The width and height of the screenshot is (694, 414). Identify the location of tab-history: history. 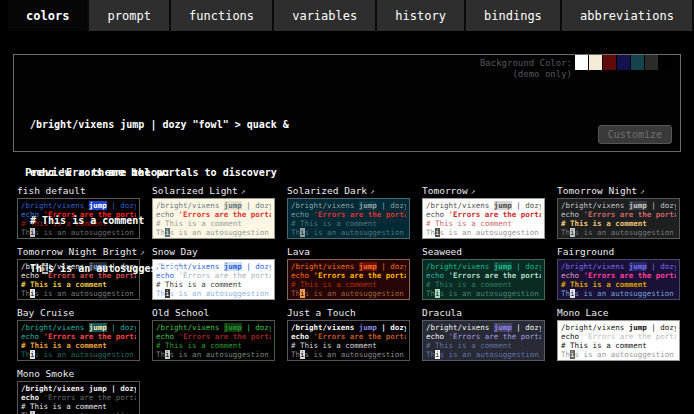
(422, 16).